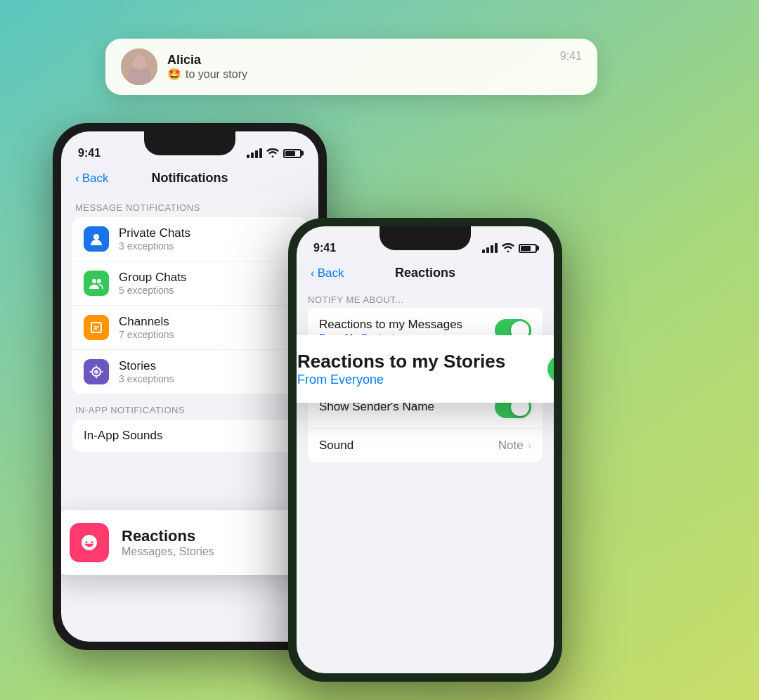 The height and width of the screenshot is (700, 759). Describe the element at coordinates (201, 372) in the screenshot. I see `stories-content: Stories 3 exceptions` at that location.